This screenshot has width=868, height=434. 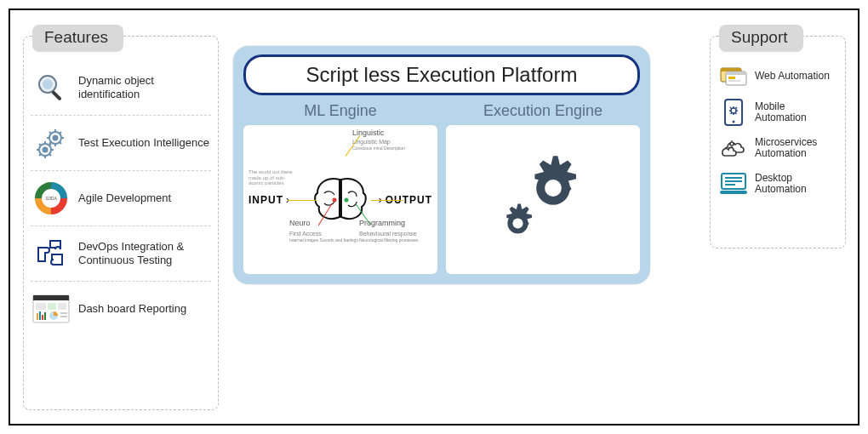 What do you see at coordinates (442, 75) in the screenshot?
I see `platform-title: Script less Execution Platform` at bounding box center [442, 75].